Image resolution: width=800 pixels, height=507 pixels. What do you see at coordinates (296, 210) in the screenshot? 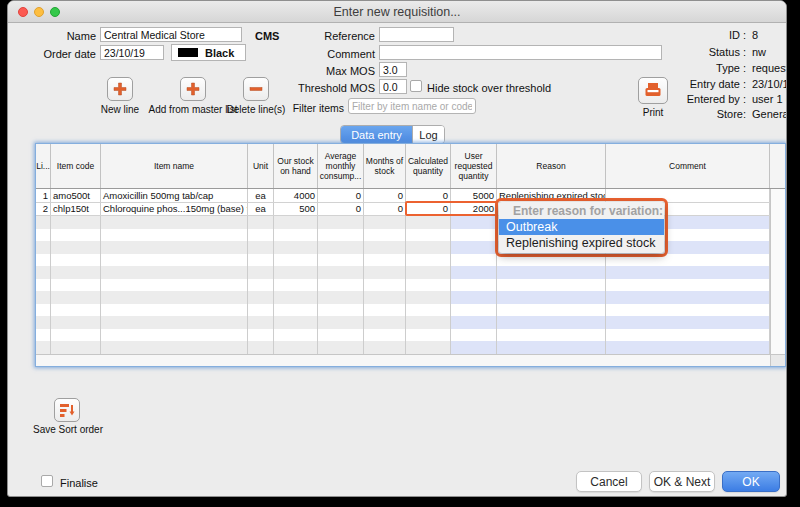
I see `table-cell: 500` at bounding box center [296, 210].